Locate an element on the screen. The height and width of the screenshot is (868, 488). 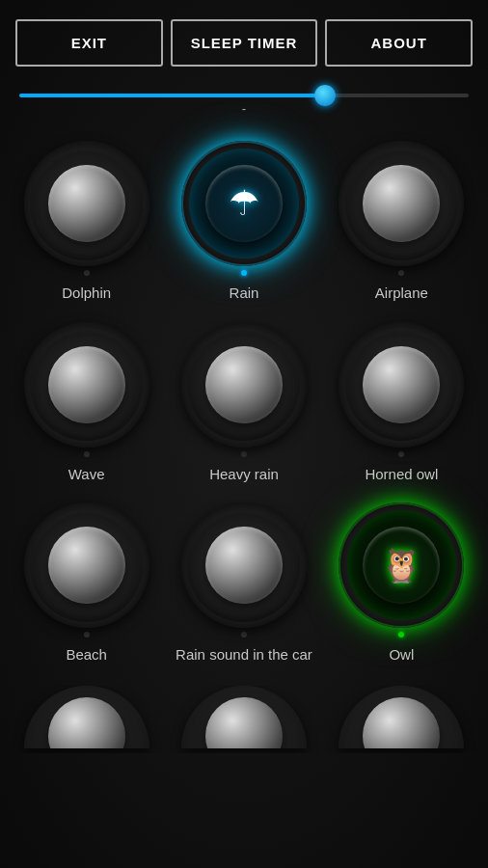
volume-slider-container: - is located at coordinates (244, 98).